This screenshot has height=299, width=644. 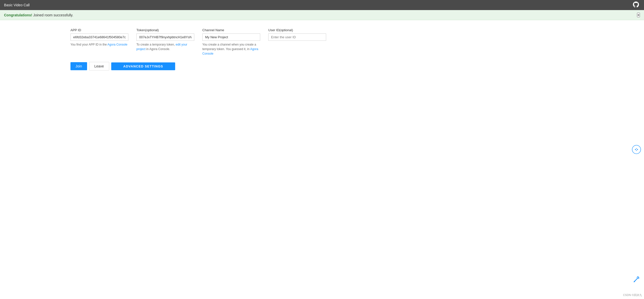 I want to click on channel-label: Channel Name, so click(x=231, y=30).